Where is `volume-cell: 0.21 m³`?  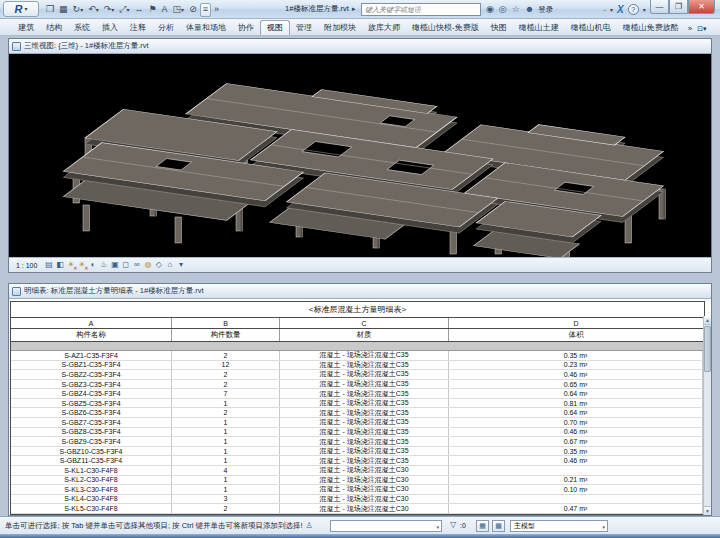 volume-cell: 0.21 m³ is located at coordinates (576, 480).